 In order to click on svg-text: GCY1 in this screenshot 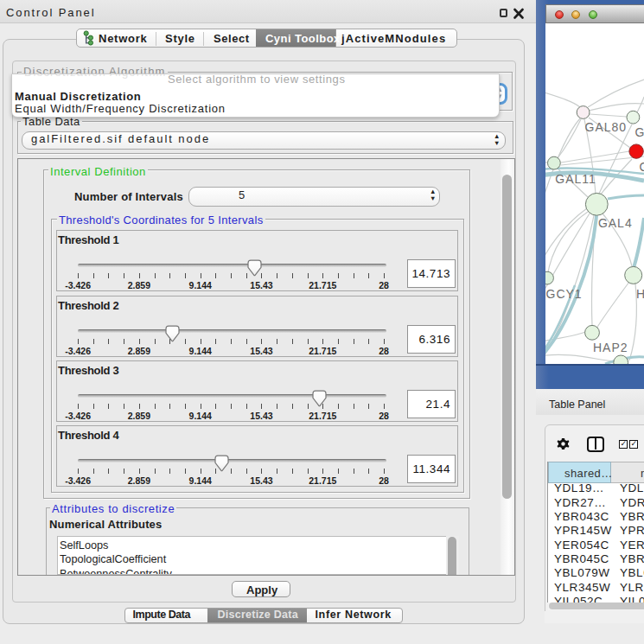, I will do `click(564, 294)`.